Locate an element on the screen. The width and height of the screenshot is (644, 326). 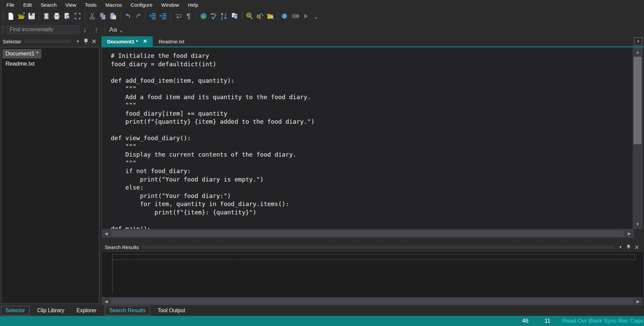
find-next-down-button: ↓ is located at coordinates (85, 30).